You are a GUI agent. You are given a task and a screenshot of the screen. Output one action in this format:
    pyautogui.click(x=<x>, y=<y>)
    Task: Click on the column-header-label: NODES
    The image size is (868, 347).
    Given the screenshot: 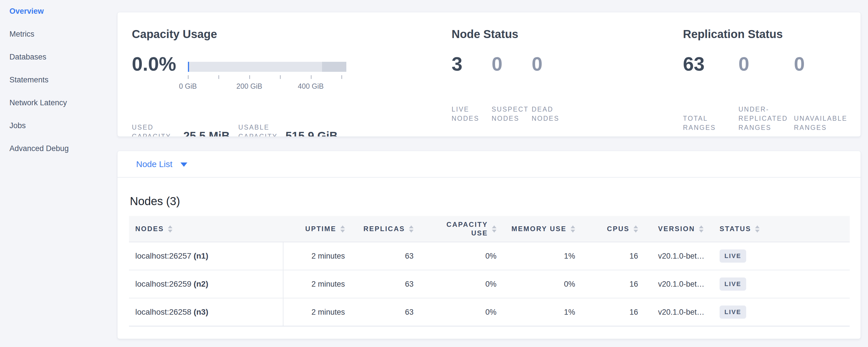 What is the action you would take?
    pyautogui.click(x=150, y=229)
    